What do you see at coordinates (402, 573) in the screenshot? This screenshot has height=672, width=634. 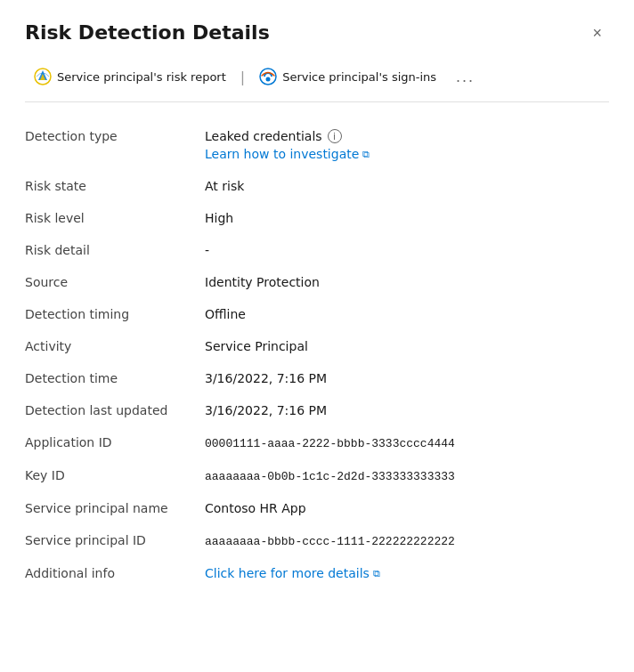 I see `detail-value-13: Click here for more details ⧉` at bounding box center [402, 573].